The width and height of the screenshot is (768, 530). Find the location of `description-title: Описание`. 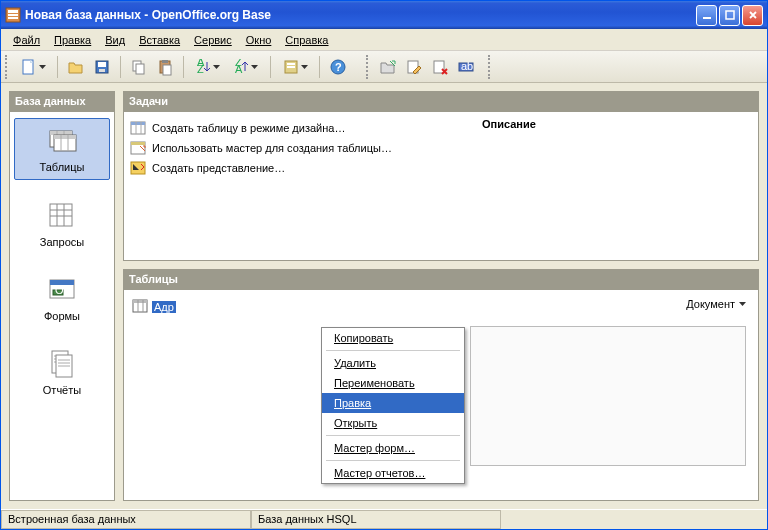

description-title: Описание is located at coordinates (617, 124).